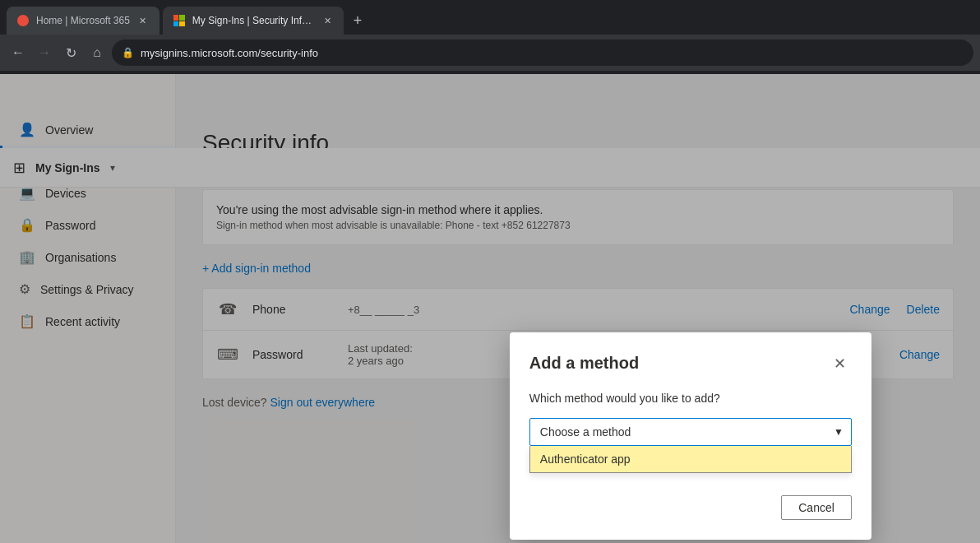 This screenshot has width=980, height=543. Describe the element at coordinates (83, 21) in the screenshot. I see `tab-home: Home | Microsoft 365 ✕` at that location.